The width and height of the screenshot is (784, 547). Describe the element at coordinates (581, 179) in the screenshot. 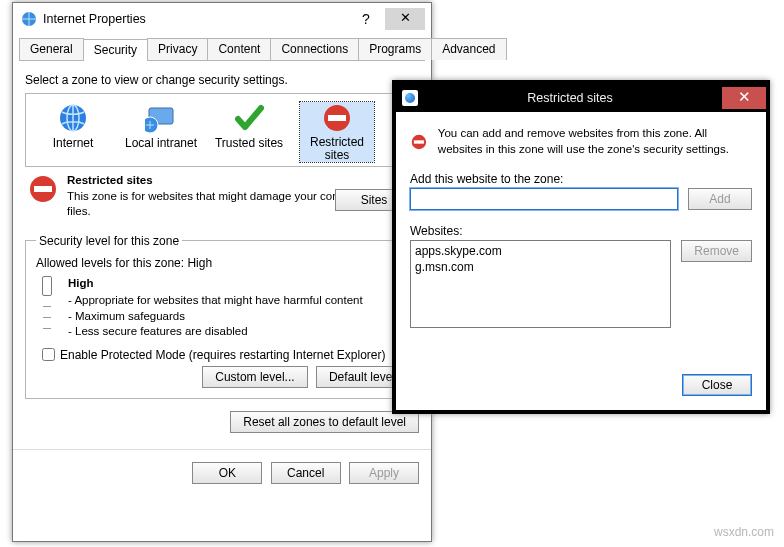

I see `add-website-label: Add this website to the zone:` at that location.